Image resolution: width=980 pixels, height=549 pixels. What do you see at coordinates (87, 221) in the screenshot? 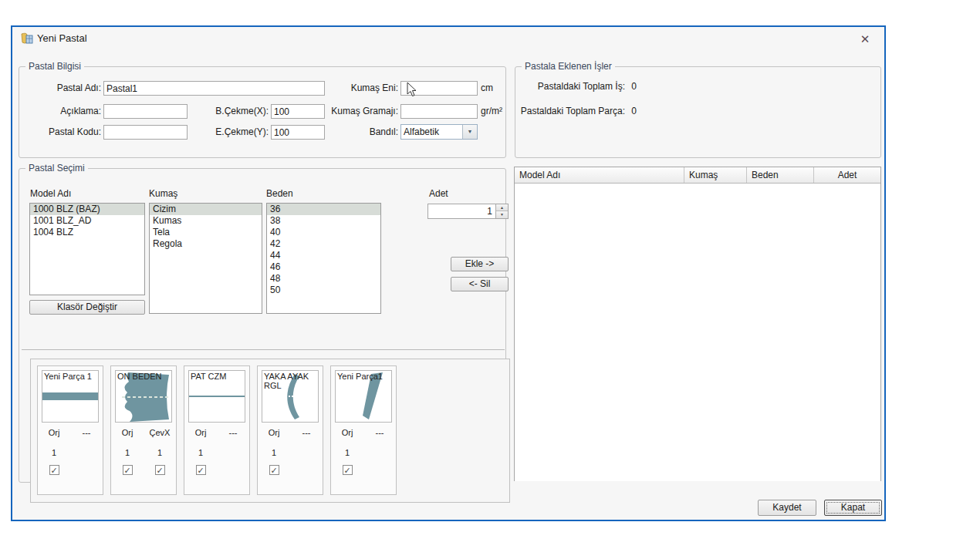
I see `list-item: 1001 BLZ_AD` at bounding box center [87, 221].